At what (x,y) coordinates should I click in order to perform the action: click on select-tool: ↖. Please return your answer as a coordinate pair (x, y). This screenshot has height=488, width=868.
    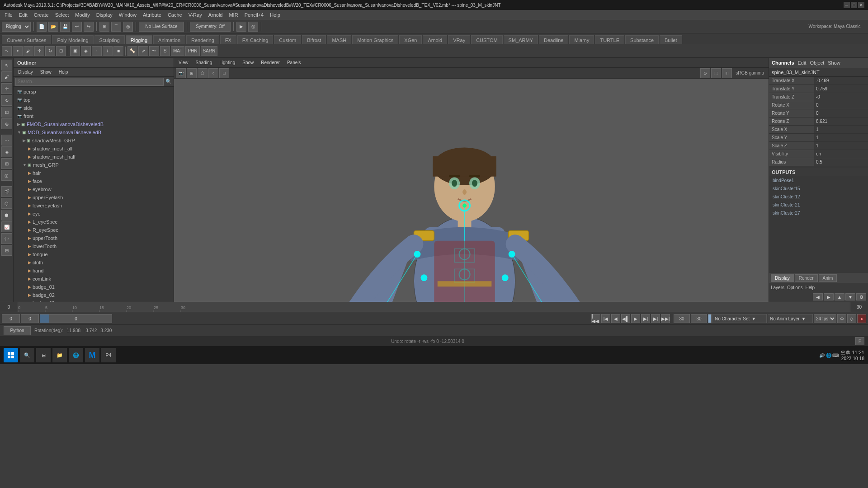
    Looking at the image, I should click on (7, 51).